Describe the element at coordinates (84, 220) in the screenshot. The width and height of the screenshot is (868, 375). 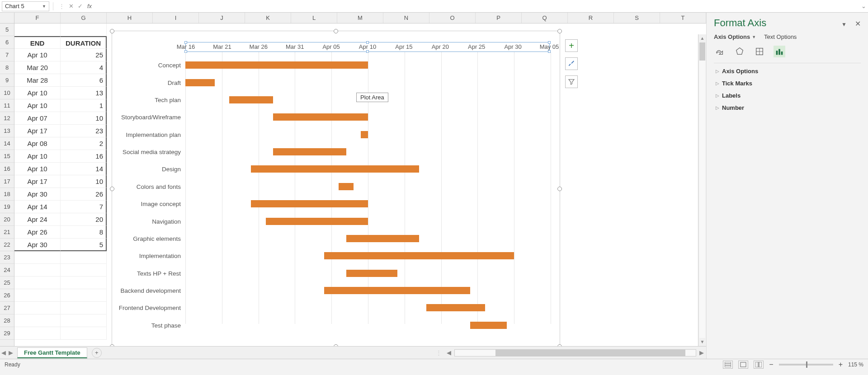
I see `cell-duration: 20` at that location.